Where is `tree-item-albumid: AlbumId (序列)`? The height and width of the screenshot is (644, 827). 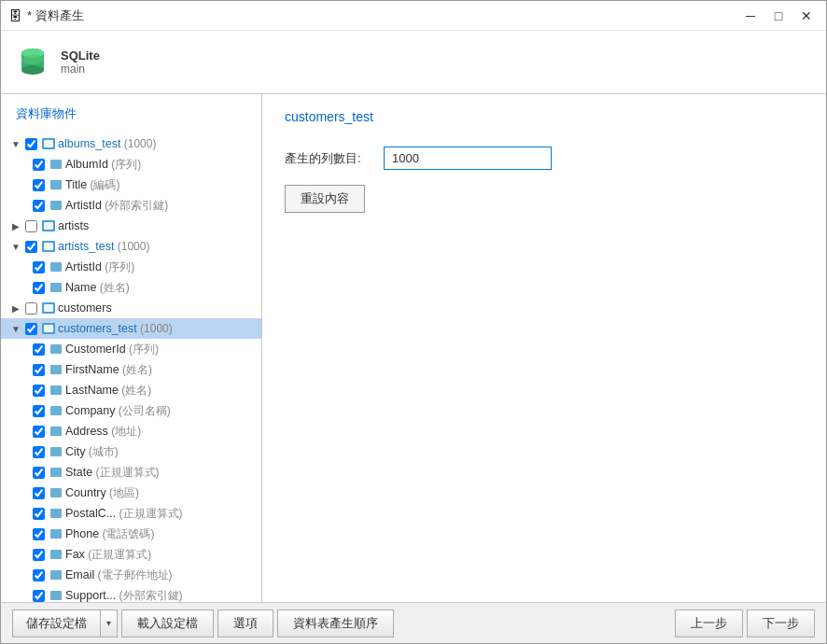
tree-item-albumid: AlbumId (序列) is located at coordinates (131, 164).